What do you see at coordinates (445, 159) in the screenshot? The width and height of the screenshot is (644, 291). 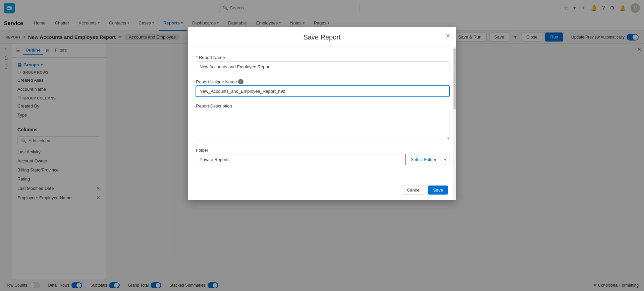 I see `folder-dropdown-button: ▾` at bounding box center [445, 159].